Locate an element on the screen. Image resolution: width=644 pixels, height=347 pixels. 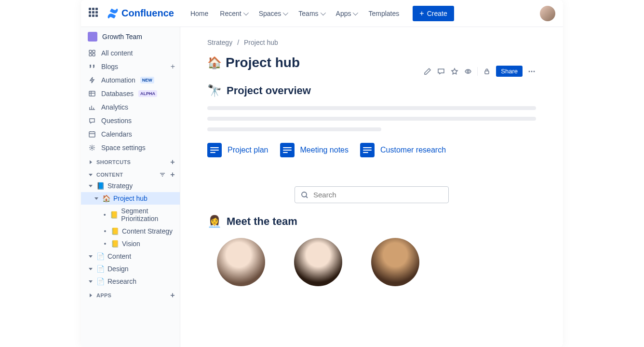
tree-item-segment-prioritization: • 📒 Segment Prioritization is located at coordinates (130, 215).